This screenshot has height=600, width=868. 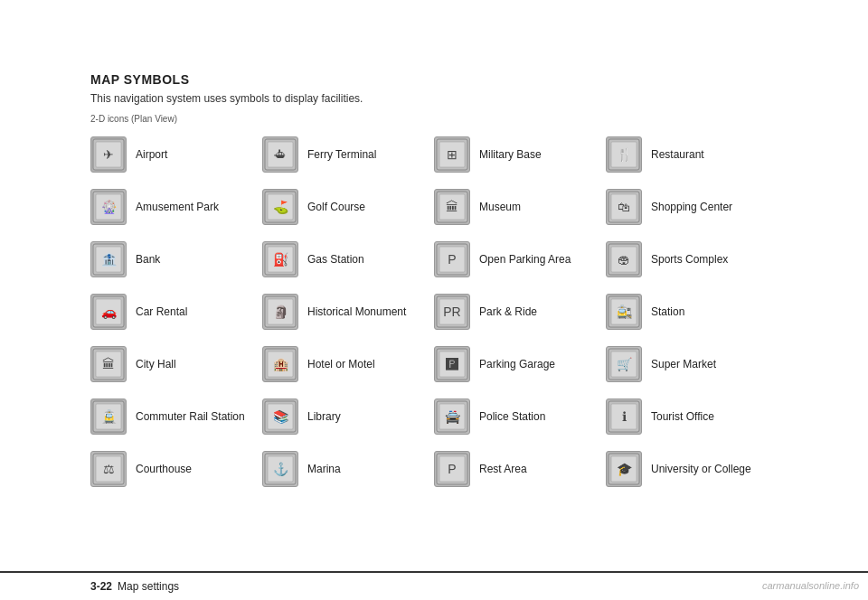 I want to click on symbol-item-university-or-college: 🎓University or College, so click(x=692, y=469).